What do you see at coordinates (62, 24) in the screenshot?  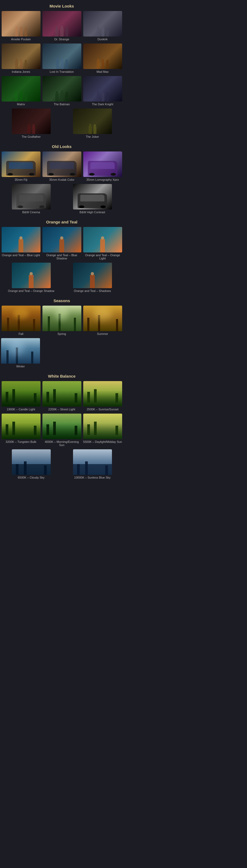 I see `thumbnail-dr-strange` at bounding box center [62, 24].